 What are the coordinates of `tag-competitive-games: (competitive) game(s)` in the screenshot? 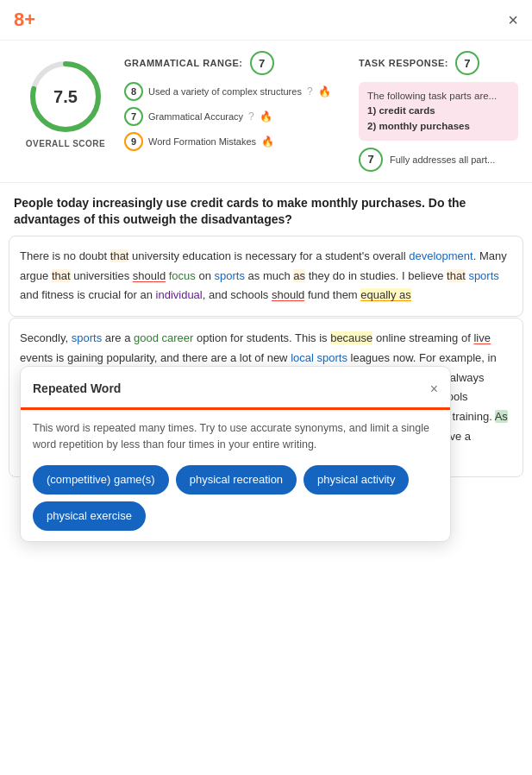 It's located at (101, 480).